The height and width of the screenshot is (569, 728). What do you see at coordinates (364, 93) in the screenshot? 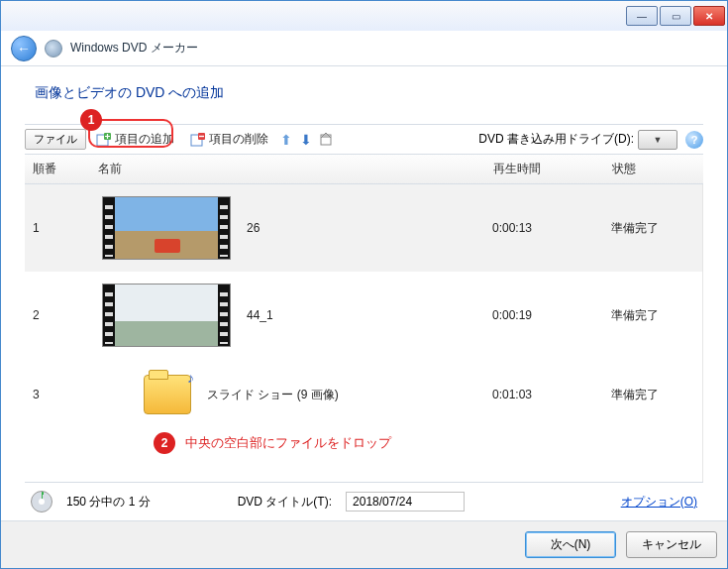
I see `page-heading: 画像とビデオの DVD への追加` at bounding box center [364, 93].